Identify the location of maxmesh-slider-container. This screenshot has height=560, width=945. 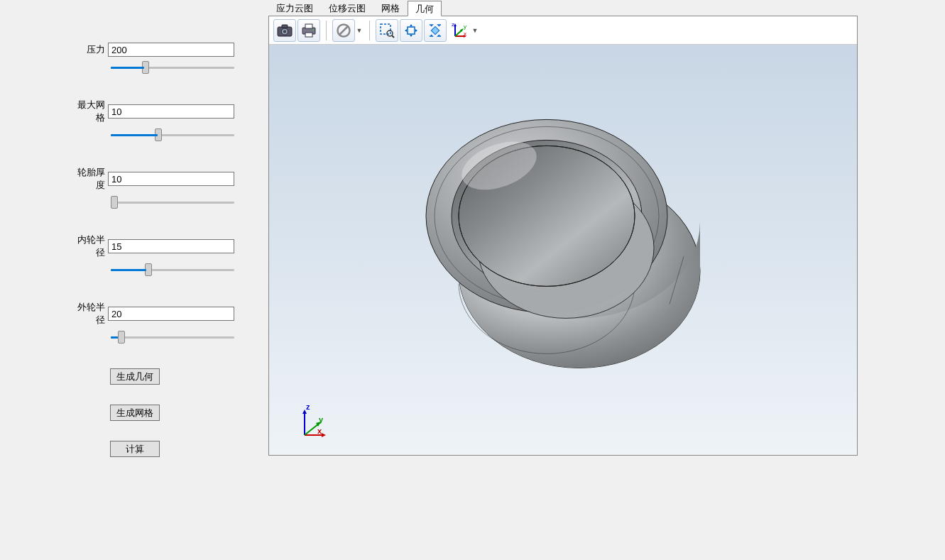
(173, 136).